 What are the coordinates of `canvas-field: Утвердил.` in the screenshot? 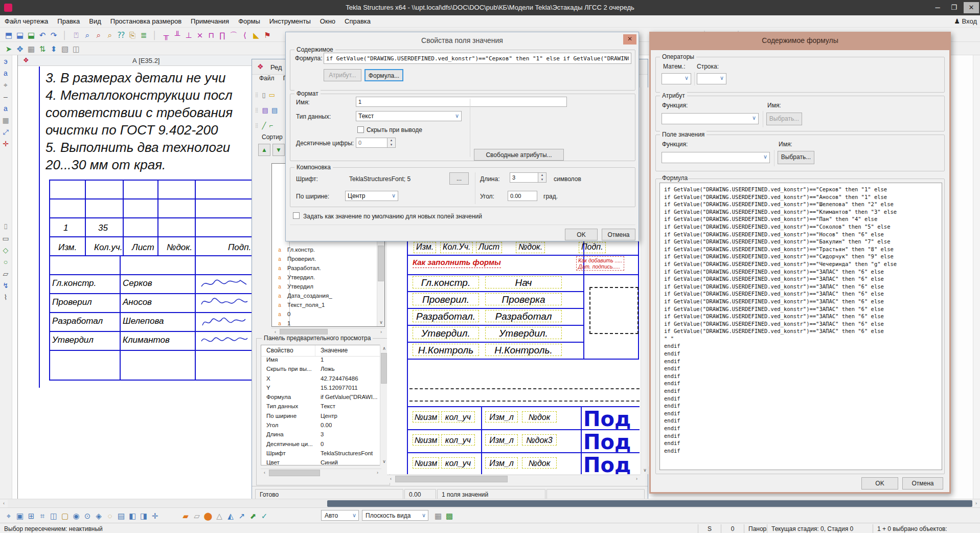 It's located at (446, 333).